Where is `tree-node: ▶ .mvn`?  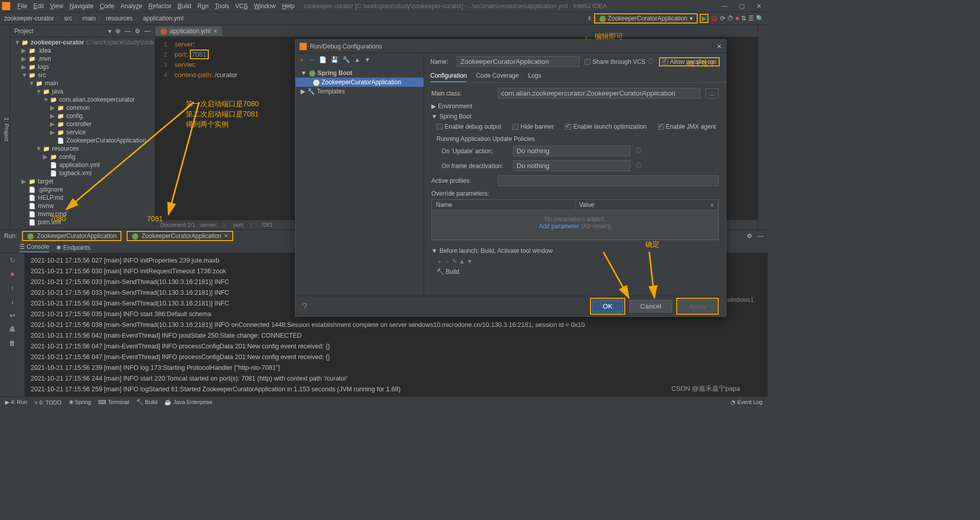 tree-node: ▶ .mvn is located at coordinates (83, 59).